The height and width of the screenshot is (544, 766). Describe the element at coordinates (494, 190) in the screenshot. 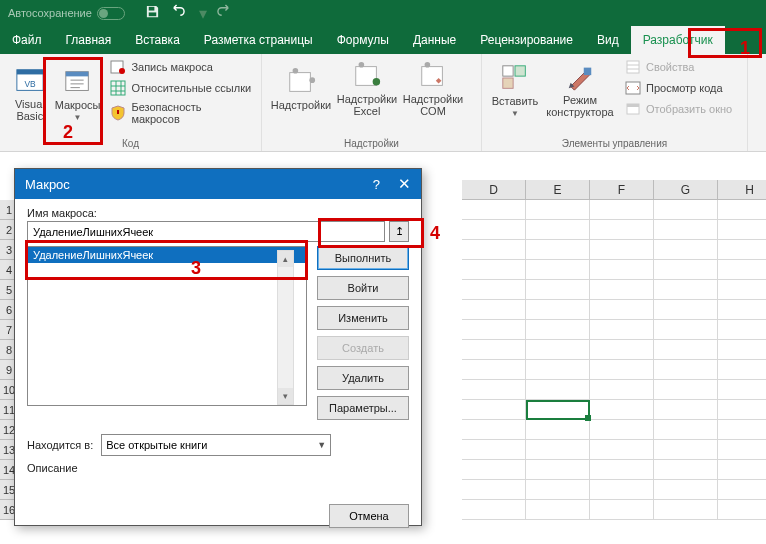

I see `column-header: D` at that location.